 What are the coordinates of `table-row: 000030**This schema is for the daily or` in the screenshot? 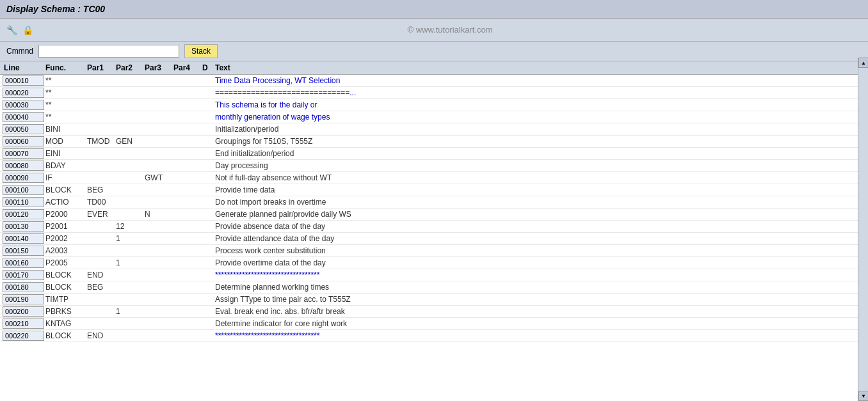 It's located at (434, 105).